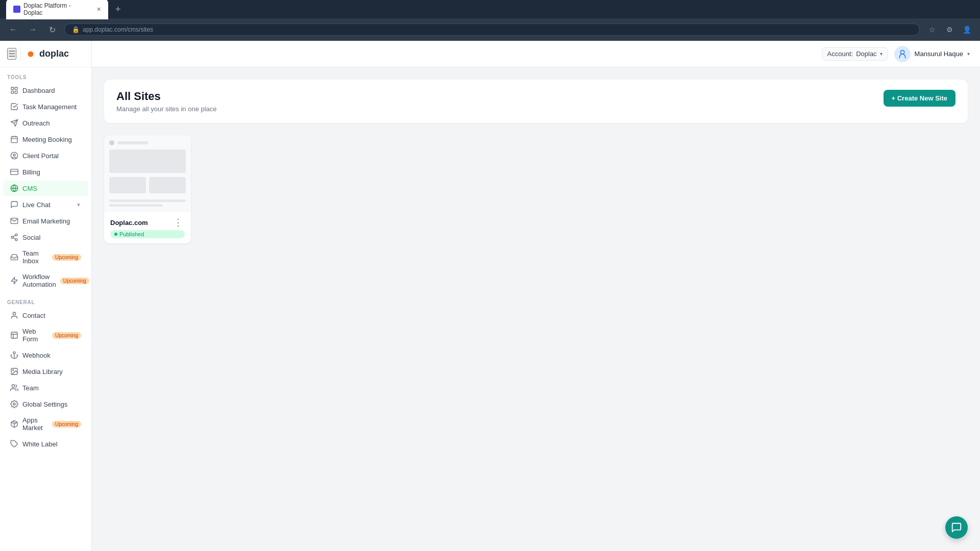 This screenshot has width=980, height=551. Describe the element at coordinates (20, 54) in the screenshot. I see `header-divider` at that location.